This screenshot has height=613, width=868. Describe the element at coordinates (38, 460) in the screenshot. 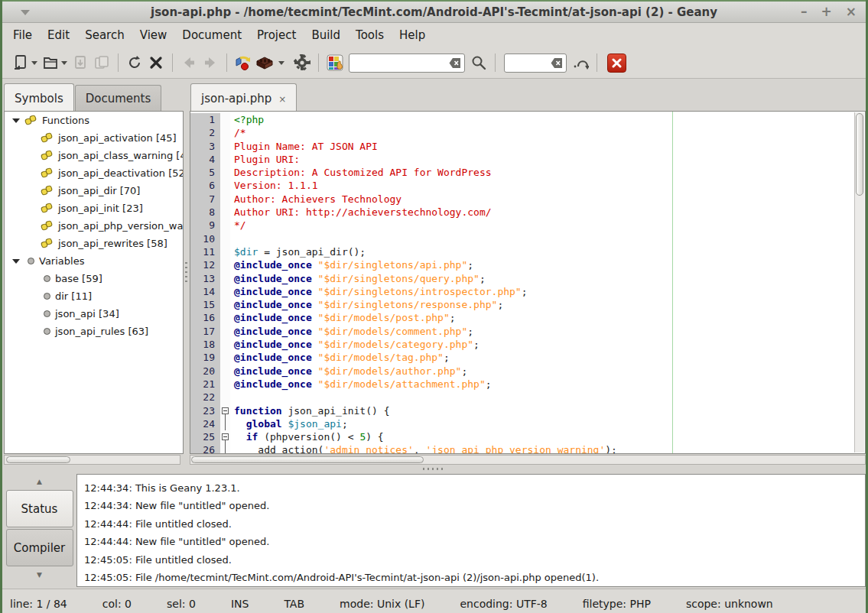

I see `sidebar-hscrollbar-thumb` at that location.